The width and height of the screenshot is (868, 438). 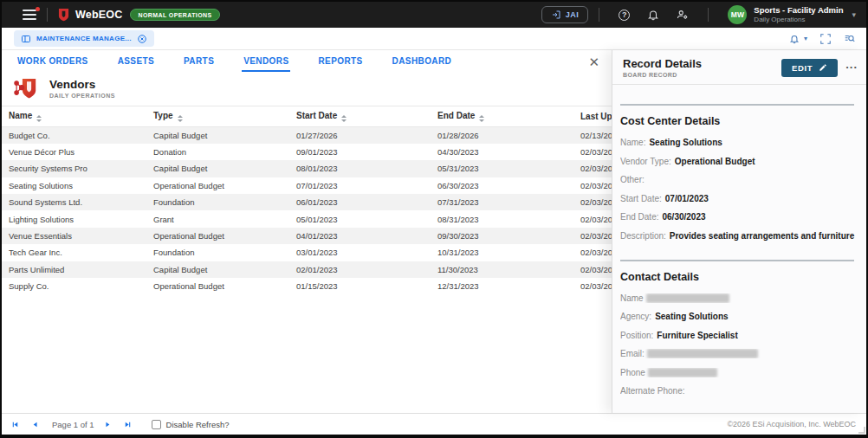 What do you see at coordinates (573, 15) in the screenshot?
I see `jai-label: JAI` at bounding box center [573, 15].